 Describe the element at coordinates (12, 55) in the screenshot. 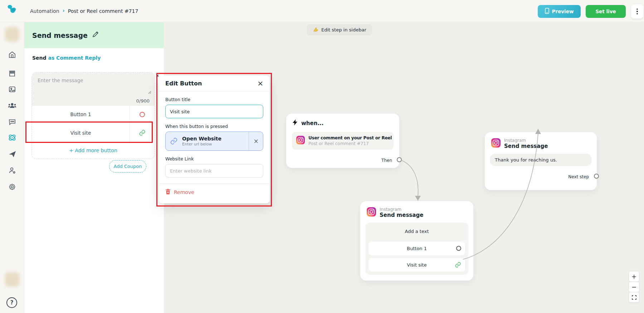

I see `home-icon` at that location.